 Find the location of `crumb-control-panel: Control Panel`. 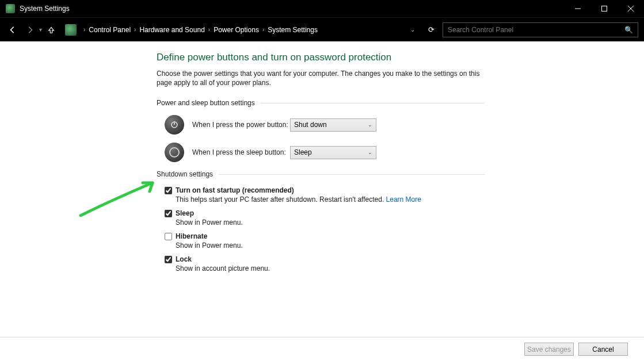

crumb-control-panel: Control Panel is located at coordinates (109, 30).